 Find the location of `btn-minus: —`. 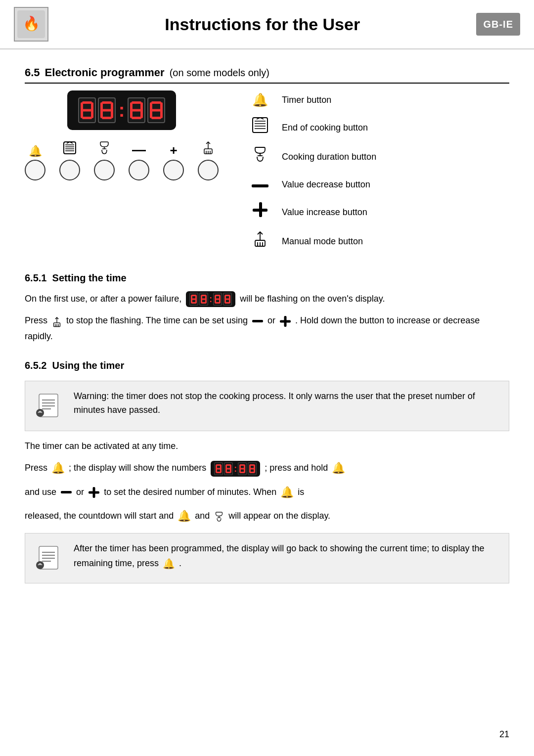

btn-minus: — is located at coordinates (139, 162).